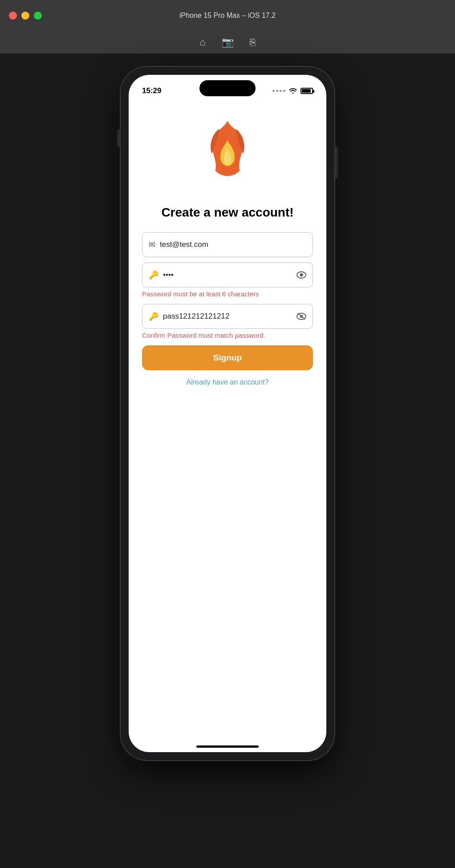 The width and height of the screenshot is (455, 868). Describe the element at coordinates (228, 358) in the screenshot. I see `signup-button: Signup` at that location.